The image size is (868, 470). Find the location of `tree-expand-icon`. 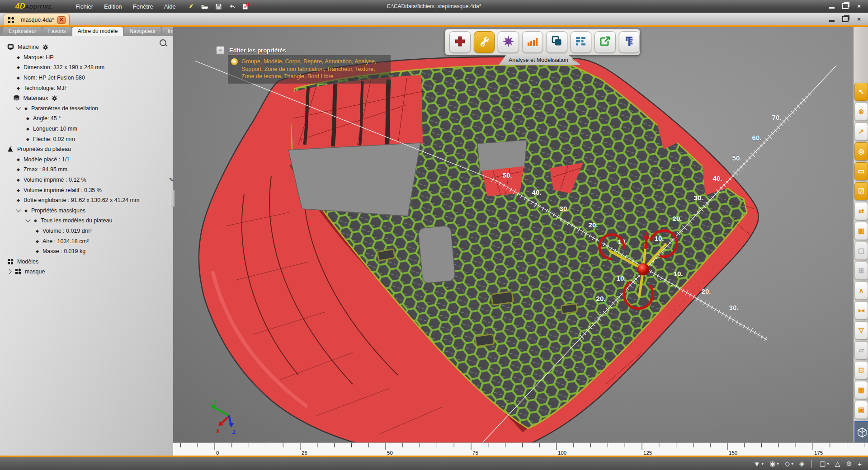

tree-expand-icon is located at coordinates (9, 272).